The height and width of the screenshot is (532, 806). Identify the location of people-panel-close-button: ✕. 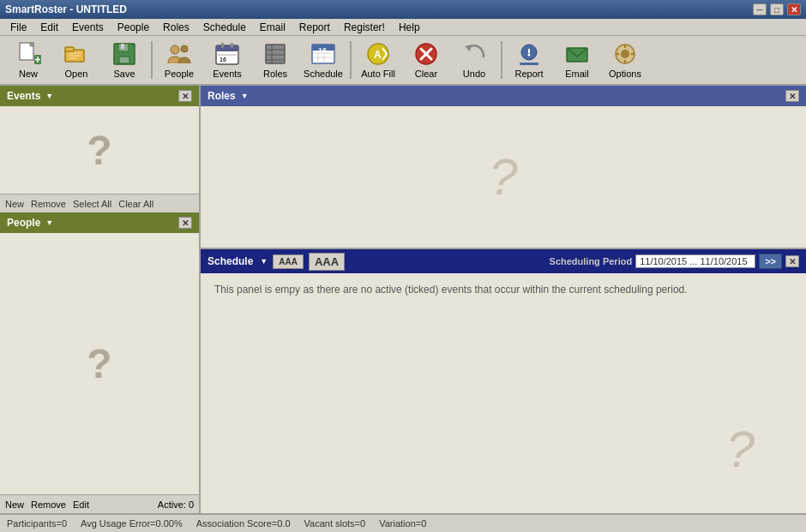
(185, 223).